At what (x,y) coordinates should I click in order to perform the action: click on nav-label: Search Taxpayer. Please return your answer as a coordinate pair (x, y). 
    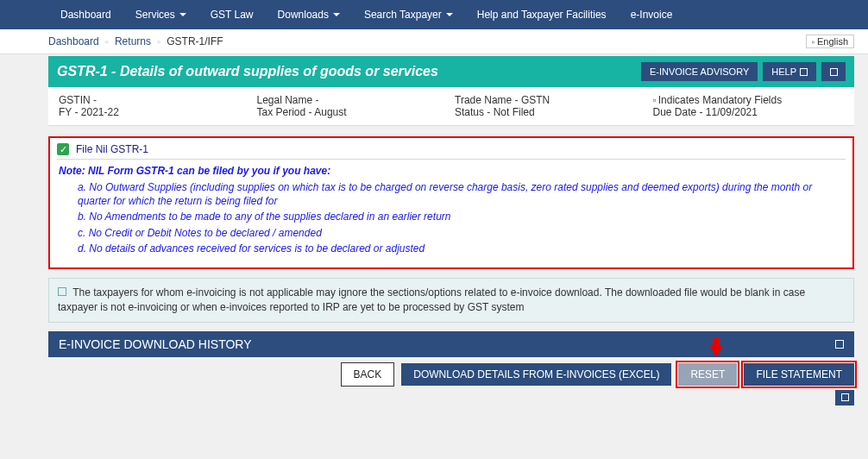
    Looking at the image, I should click on (403, 15).